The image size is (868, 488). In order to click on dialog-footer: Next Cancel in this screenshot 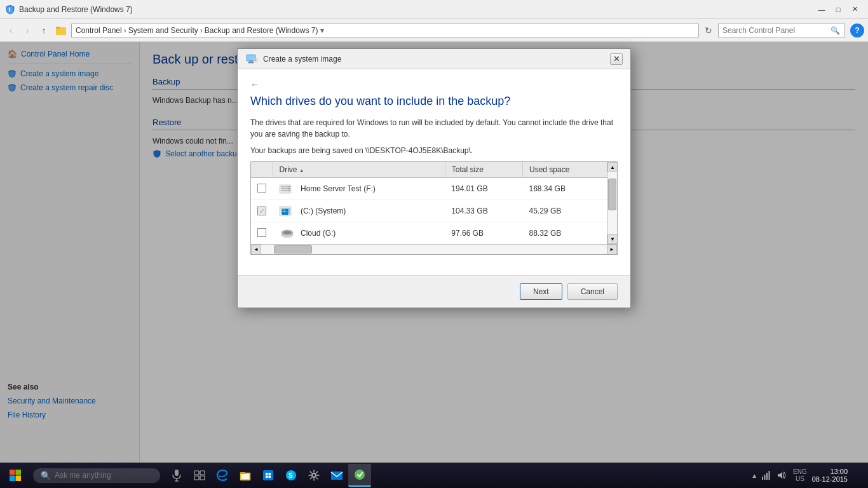, I will do `click(434, 291)`.